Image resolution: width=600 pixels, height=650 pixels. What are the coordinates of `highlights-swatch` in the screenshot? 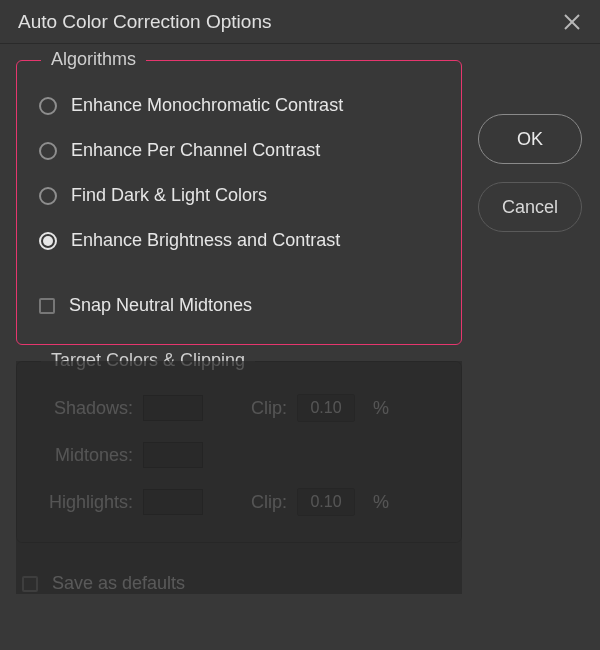 It's located at (173, 502).